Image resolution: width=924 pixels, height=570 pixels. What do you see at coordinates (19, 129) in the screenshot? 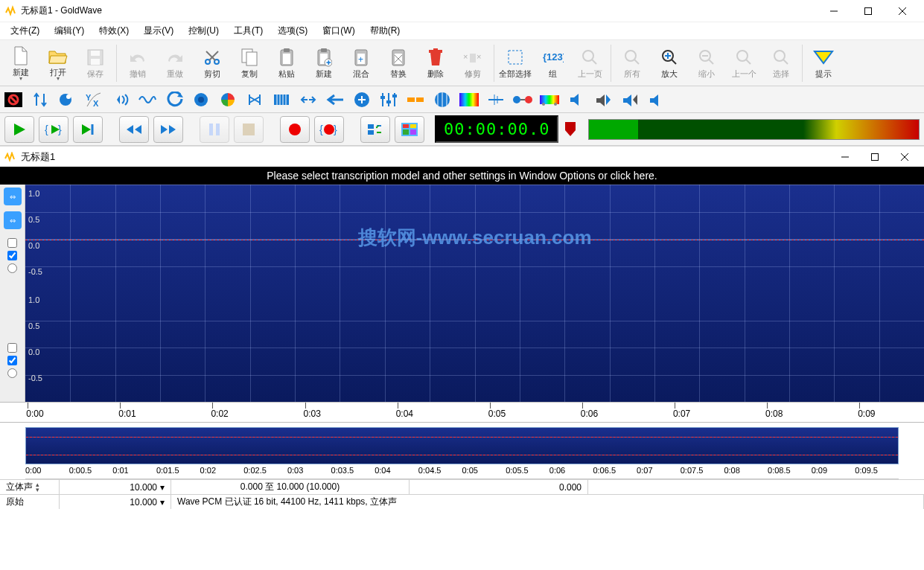
I see `play-button` at bounding box center [19, 129].